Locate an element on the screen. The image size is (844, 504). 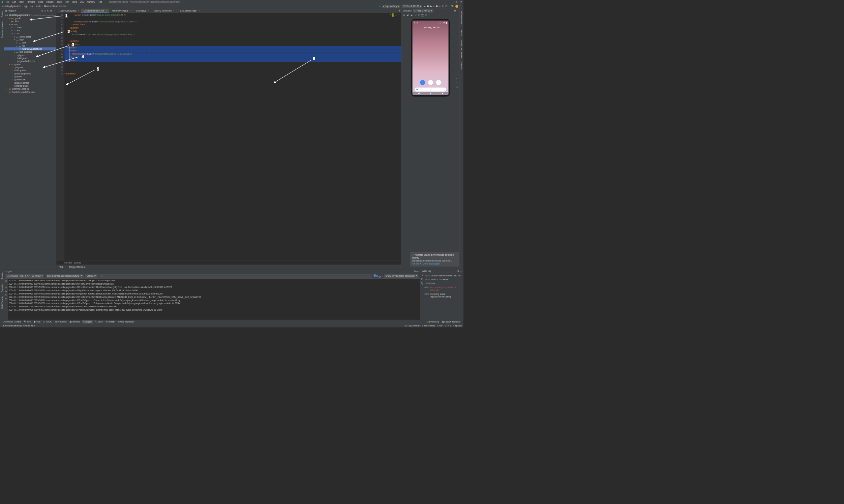
breadcrumb-2: src is located at coordinates (32, 6).